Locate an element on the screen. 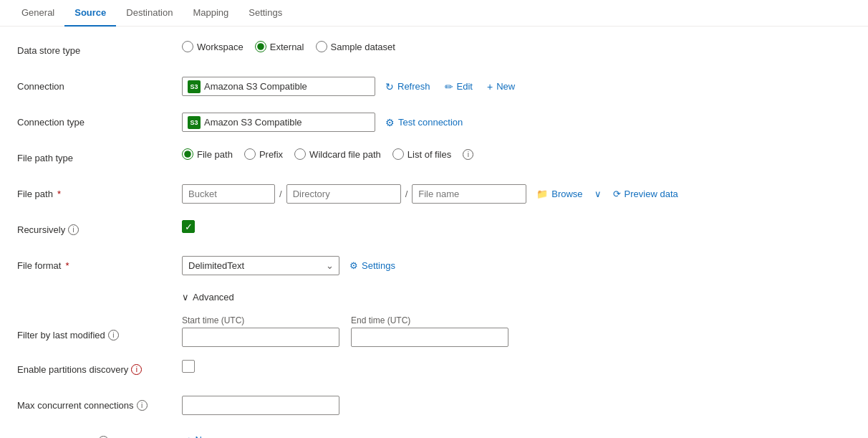 The width and height of the screenshot is (868, 438). radio-wildcard: Wildcard file path is located at coordinates (338, 154).